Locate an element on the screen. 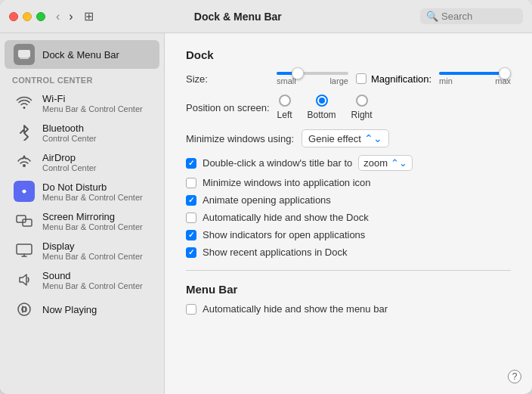 The width and height of the screenshot is (532, 394). animate-label: Animate opening applications is located at coordinates (267, 200).